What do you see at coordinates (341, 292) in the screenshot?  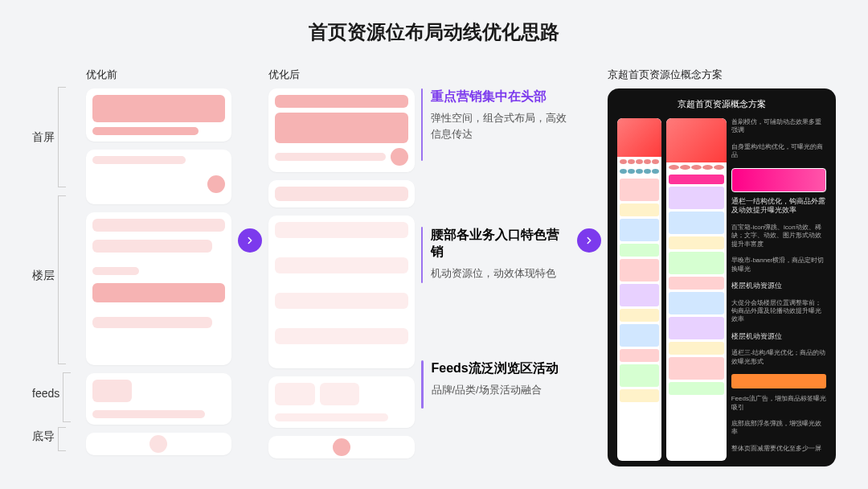 I see `wf-card-after-floor` at bounding box center [341, 292].